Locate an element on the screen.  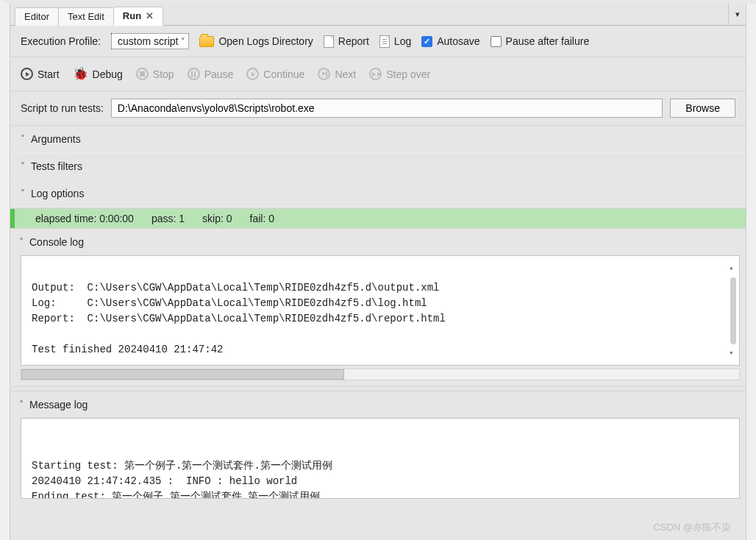
exec-profile-label: Execution Profile: is located at coordinates (60, 41).